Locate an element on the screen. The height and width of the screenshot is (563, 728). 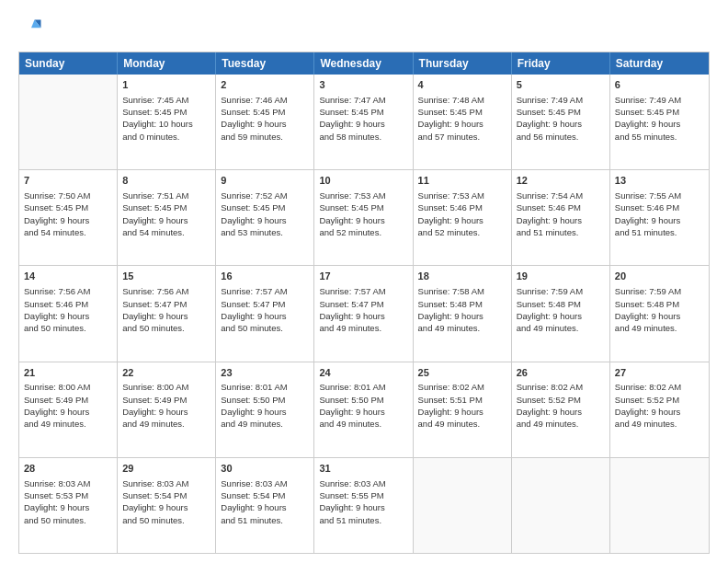
header-day-monday: Monday is located at coordinates (167, 63).